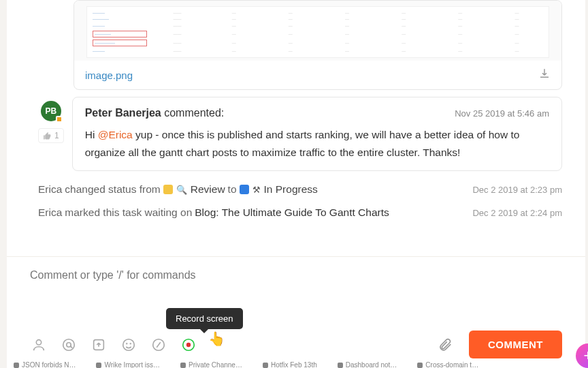 The height and width of the screenshot is (368, 588). What do you see at coordinates (57, 136) in the screenshot?
I see `like-count: 1` at bounding box center [57, 136].